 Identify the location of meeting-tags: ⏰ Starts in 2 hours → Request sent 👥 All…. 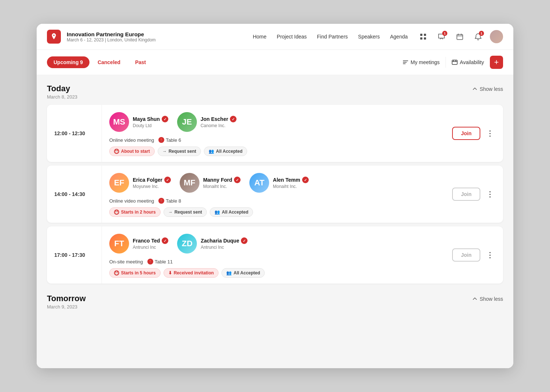
(274, 212).